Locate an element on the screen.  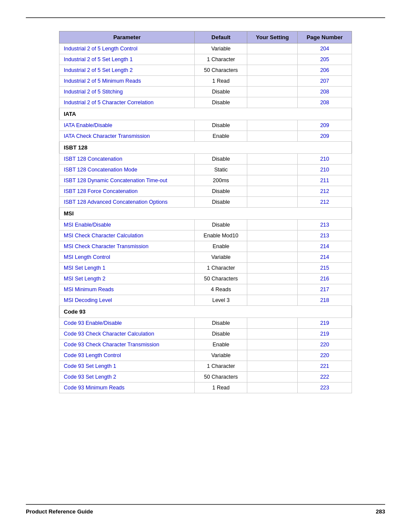
table-row: Industrial 2 of 5 Set Length 250 Charact… is located at coordinates (206, 71).